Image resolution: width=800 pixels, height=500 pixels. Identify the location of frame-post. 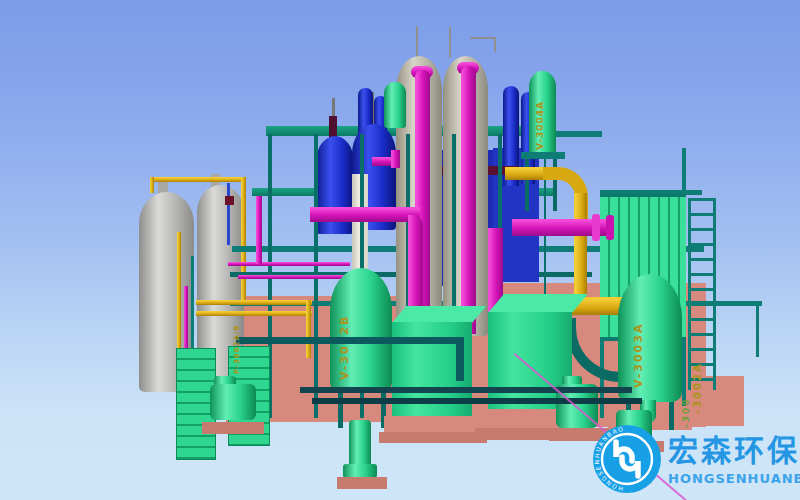
(758, 329).